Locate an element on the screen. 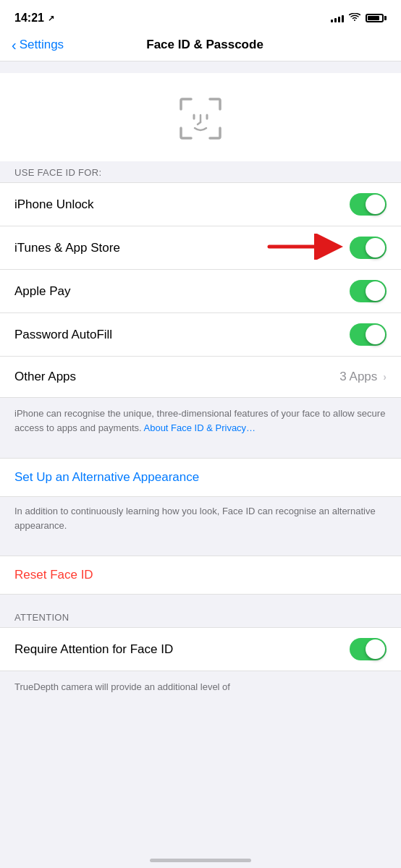  other-apps-value: 3 Apps is located at coordinates (358, 377).